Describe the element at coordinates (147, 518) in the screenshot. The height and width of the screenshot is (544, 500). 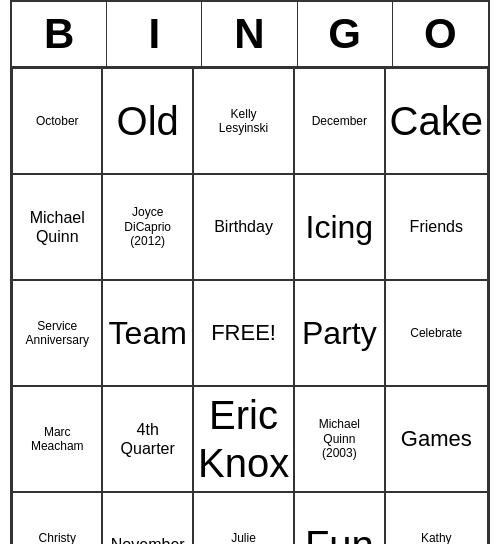
I see `bingo-cell: November` at that location.